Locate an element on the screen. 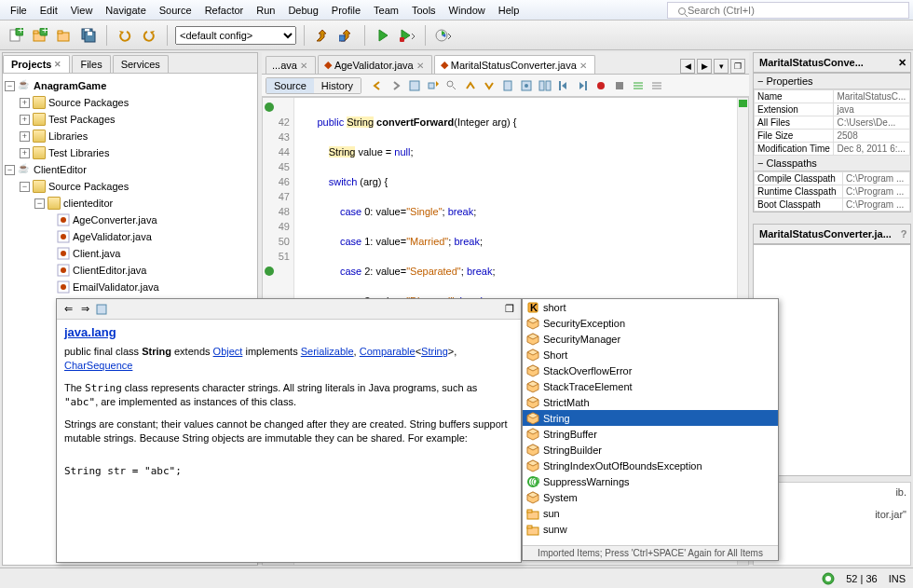 The image size is (913, 588). prop-mtime-value: Dec 8, 2011 6:... is located at coordinates (872, 149).